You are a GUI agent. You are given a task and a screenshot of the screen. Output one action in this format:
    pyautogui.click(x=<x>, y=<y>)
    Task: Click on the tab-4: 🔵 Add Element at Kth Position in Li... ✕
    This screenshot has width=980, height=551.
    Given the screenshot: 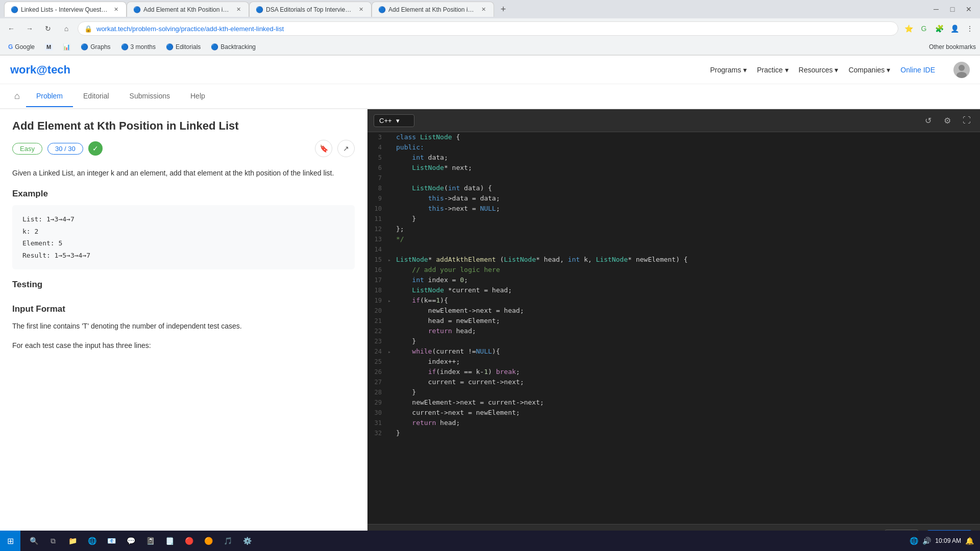 What is the action you would take?
    pyautogui.click(x=433, y=9)
    